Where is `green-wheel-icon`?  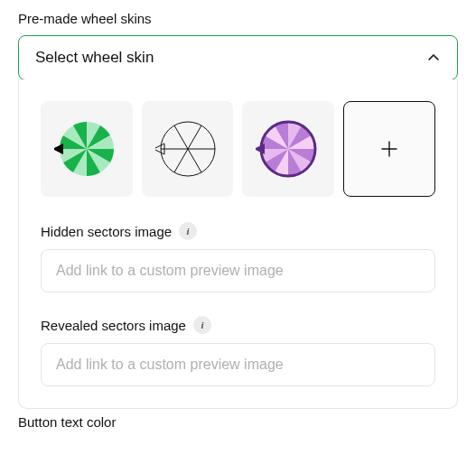
green-wheel-icon is located at coordinates (87, 149).